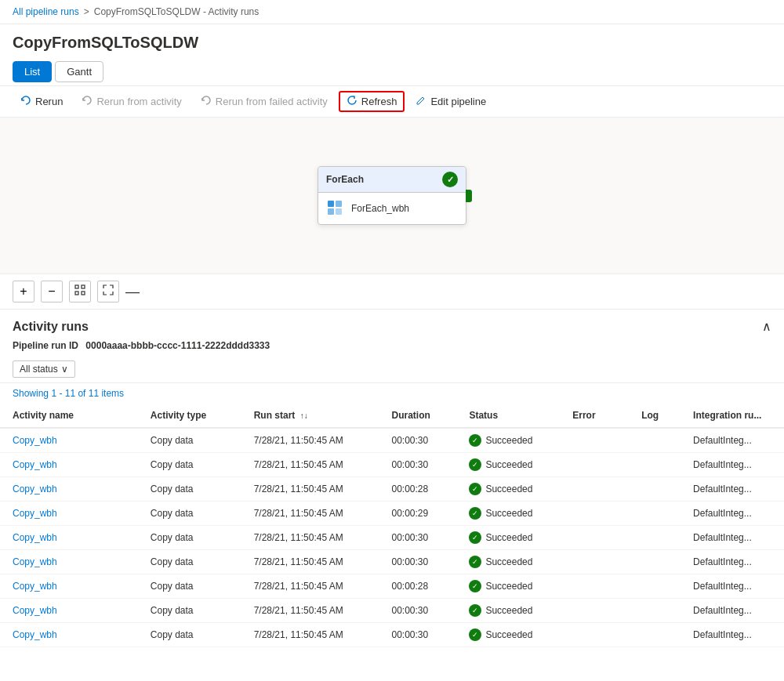 This screenshot has height=681, width=784. I want to click on col-header-run-start: Run start ↑↓, so click(310, 415).